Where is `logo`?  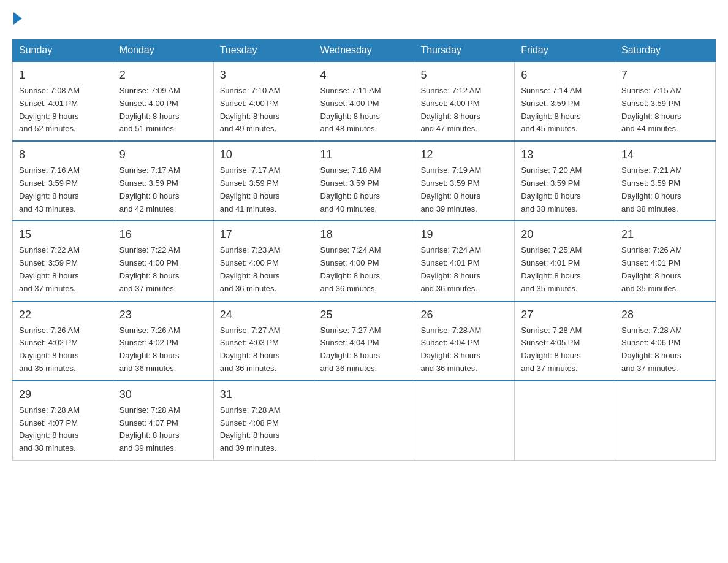
logo is located at coordinates (17, 20).